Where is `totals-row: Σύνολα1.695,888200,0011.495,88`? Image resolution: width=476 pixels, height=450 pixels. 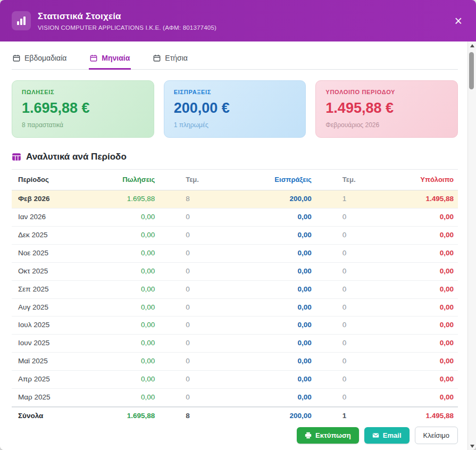 totals-row: Σύνολα1.695,888200,0011.495,88 is located at coordinates (235, 415).